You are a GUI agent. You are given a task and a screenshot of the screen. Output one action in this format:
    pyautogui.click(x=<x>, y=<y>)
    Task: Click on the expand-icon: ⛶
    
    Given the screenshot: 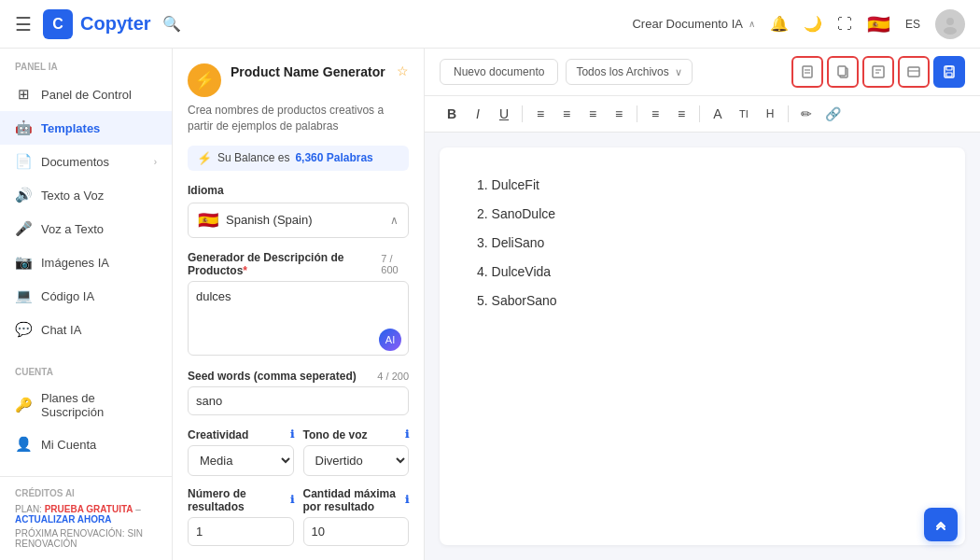 What is the action you would take?
    pyautogui.click(x=845, y=24)
    